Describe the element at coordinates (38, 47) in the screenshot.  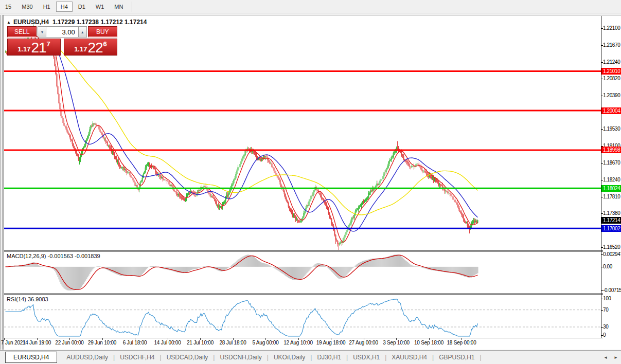
I see `sell-price-big: 21` at that location.